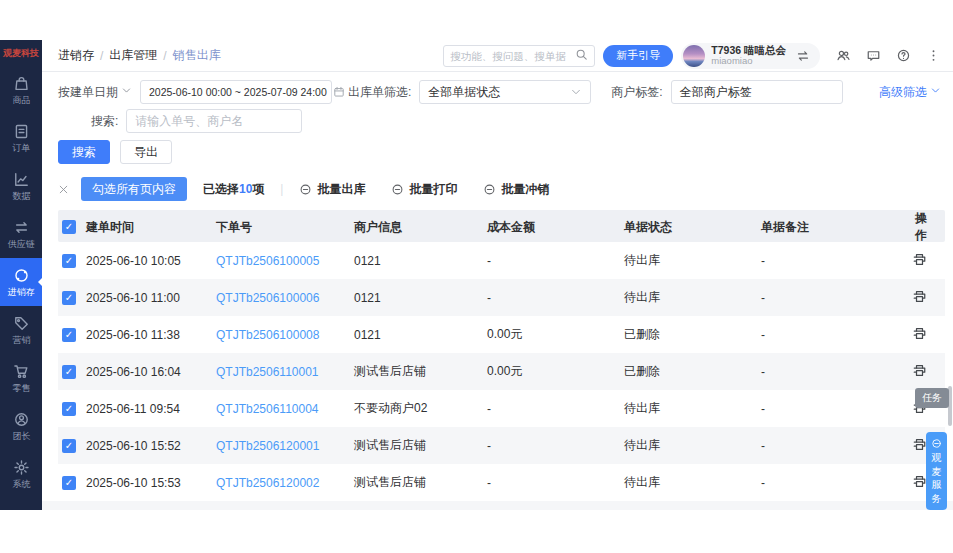 This screenshot has height=553, width=953. What do you see at coordinates (910, 92) in the screenshot?
I see `advanced-filter-link: 高级筛选` at bounding box center [910, 92].